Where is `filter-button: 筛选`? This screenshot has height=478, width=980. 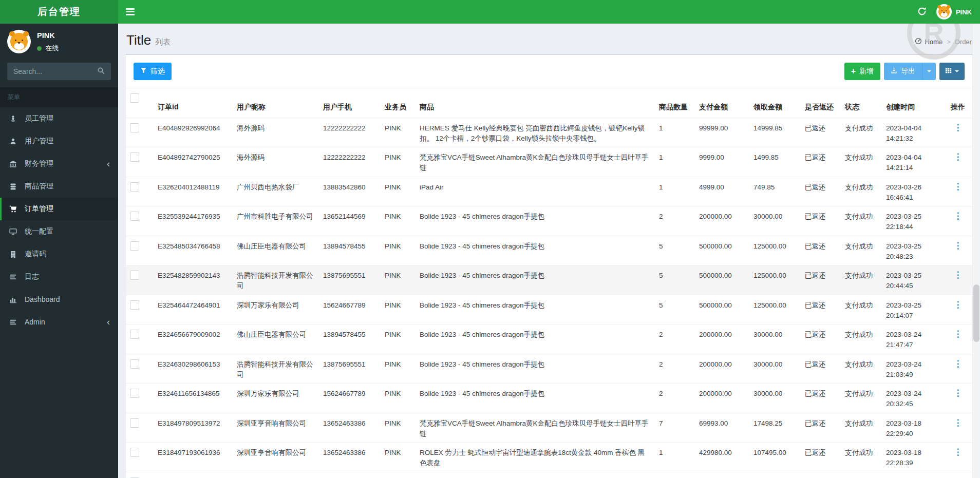 filter-button: 筛选 is located at coordinates (153, 71).